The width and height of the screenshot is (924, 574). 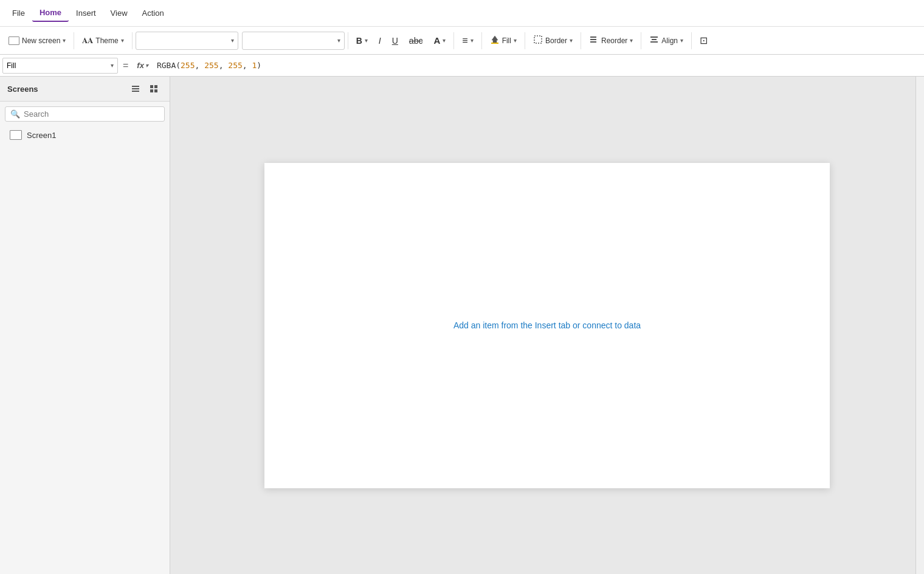 What do you see at coordinates (416, 41) in the screenshot?
I see `strikethrough-icon: abc` at bounding box center [416, 41].